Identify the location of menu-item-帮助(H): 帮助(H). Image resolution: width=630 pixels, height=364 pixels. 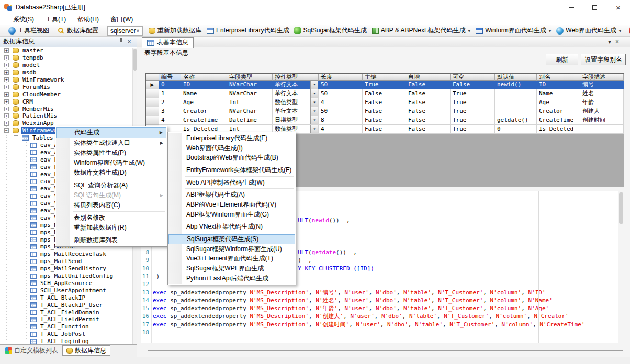
(88, 20).